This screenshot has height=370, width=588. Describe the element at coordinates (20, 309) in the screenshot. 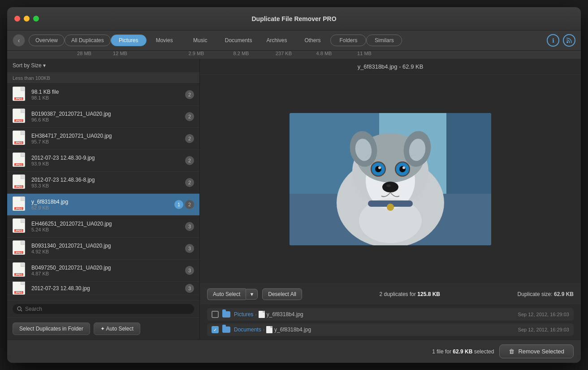

I see `search-icon` at that location.